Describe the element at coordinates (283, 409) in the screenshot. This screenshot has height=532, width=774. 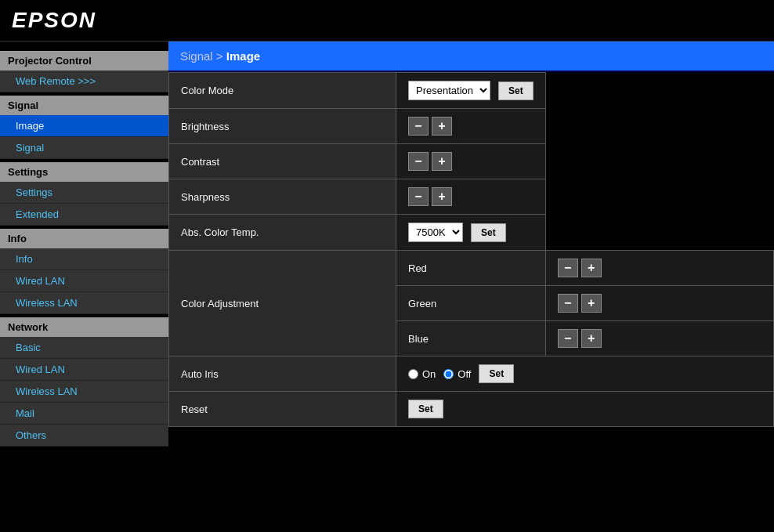
I see `reset-label: Reset` at that location.